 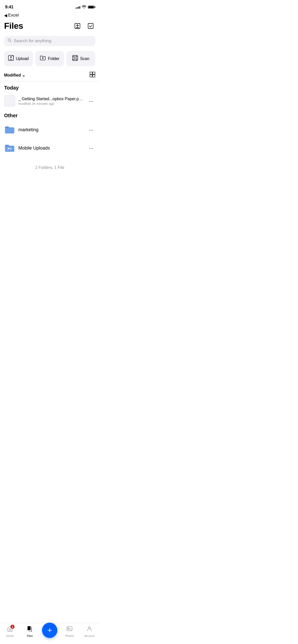 I want to click on sort-chevron-icon: ⌄, so click(x=23, y=75).